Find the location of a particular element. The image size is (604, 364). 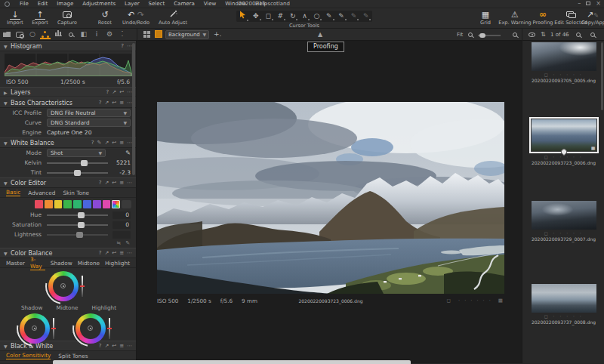

color-editor-header: ▼ Color Editor ? ↗ ↩ ≡ ⋯ is located at coordinates (68, 183).